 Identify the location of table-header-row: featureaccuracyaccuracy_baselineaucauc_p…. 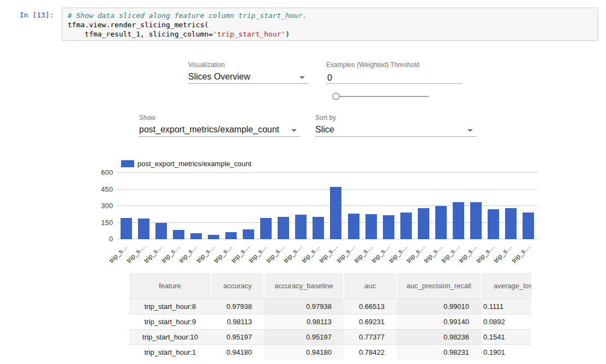
(331, 286).